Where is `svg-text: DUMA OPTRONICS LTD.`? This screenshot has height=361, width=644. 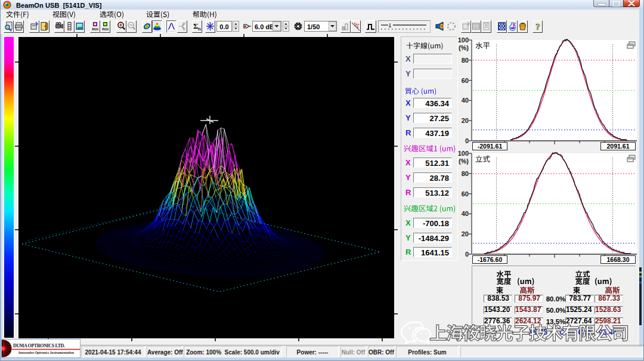
svg-text: DUMA OPTRONICS LTD. is located at coordinates (39, 346).